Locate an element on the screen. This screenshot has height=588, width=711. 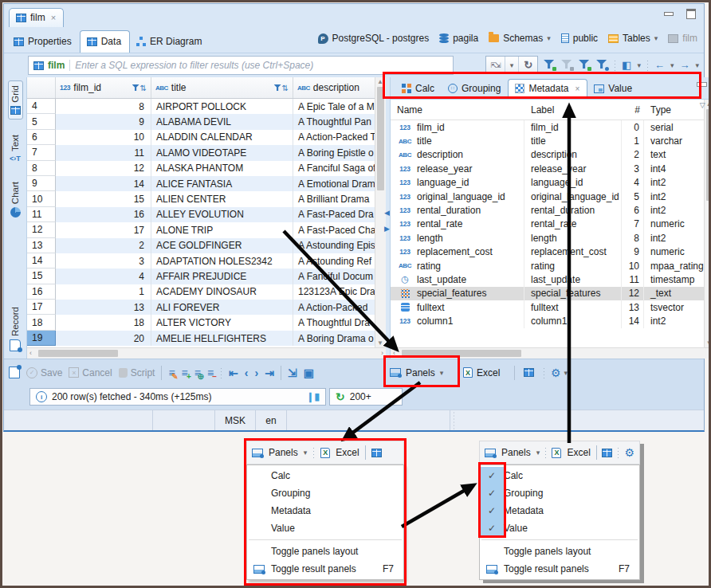
cell-film-id: 10 is located at coordinates (104, 137).